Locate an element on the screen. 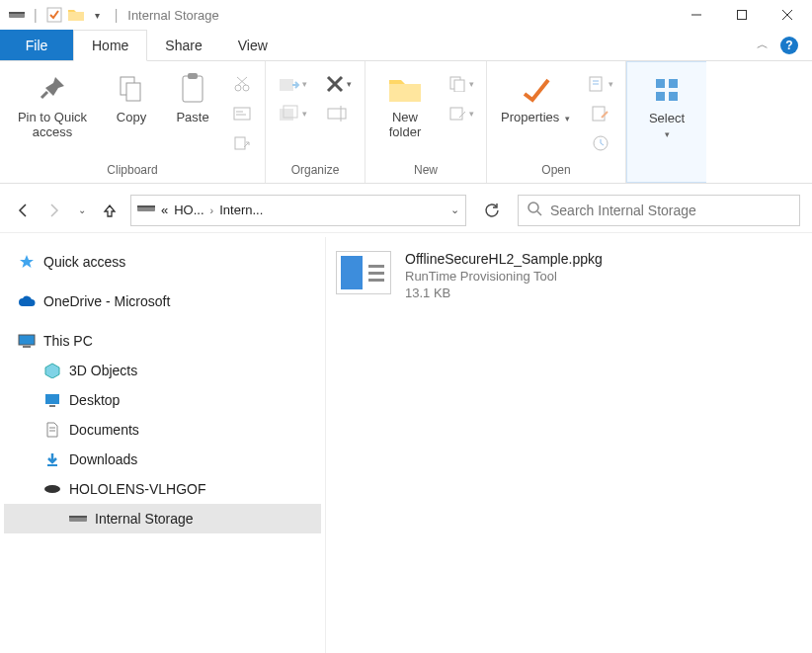 The width and height of the screenshot is (812, 653). pin-label: Pin to Quick access is located at coordinates (52, 125).